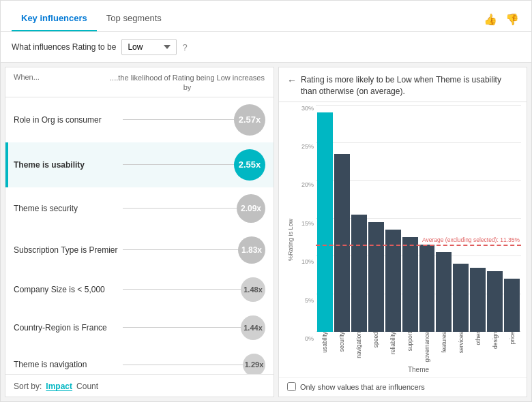 Image resolution: width=532 pixels, height=402 pixels. Describe the element at coordinates (68, 120) in the screenshot. I see `influencer-label: Role in Org is consumer` at that location.